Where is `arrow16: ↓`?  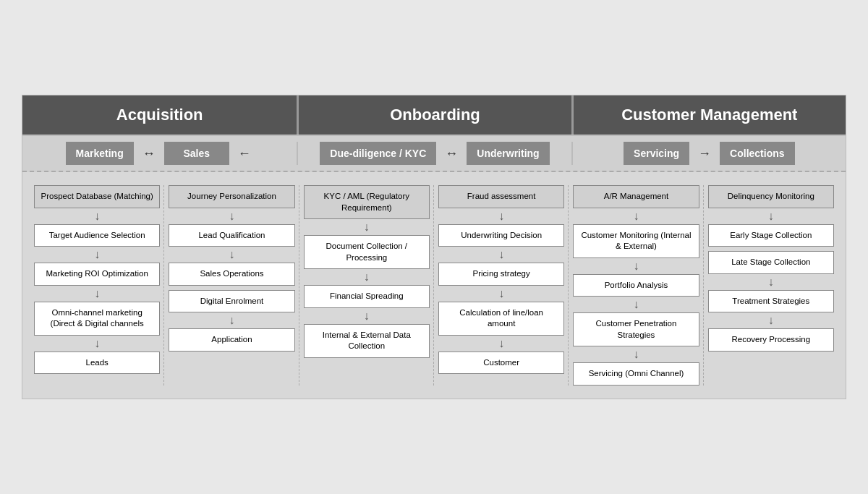 arrow16: ↓ is located at coordinates (636, 266).